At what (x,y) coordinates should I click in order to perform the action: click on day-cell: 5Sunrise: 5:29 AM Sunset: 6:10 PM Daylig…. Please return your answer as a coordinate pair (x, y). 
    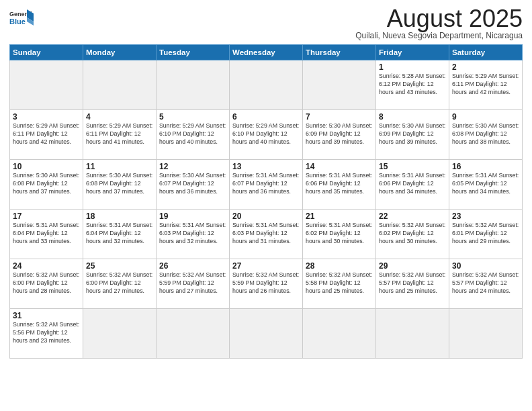
    Looking at the image, I should click on (193, 135).